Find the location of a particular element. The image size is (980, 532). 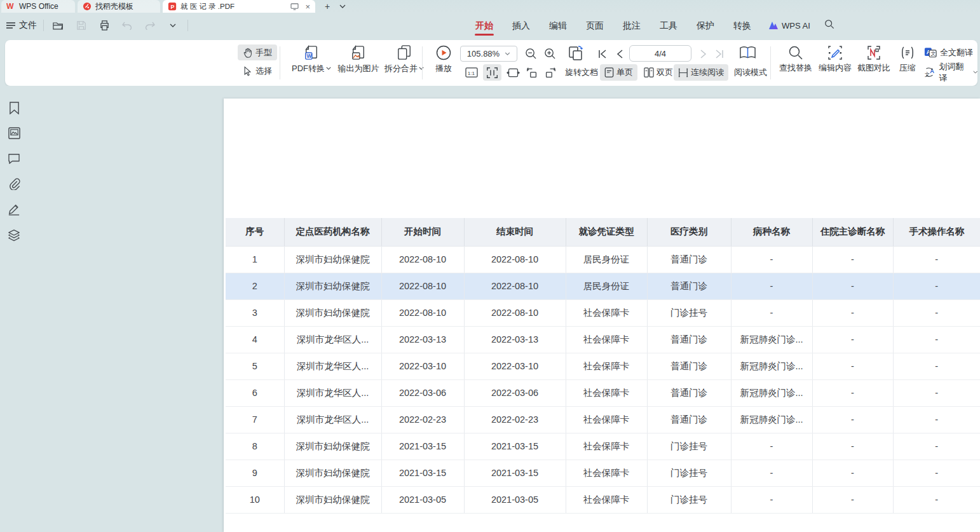

fit-width-button is located at coordinates (492, 72).